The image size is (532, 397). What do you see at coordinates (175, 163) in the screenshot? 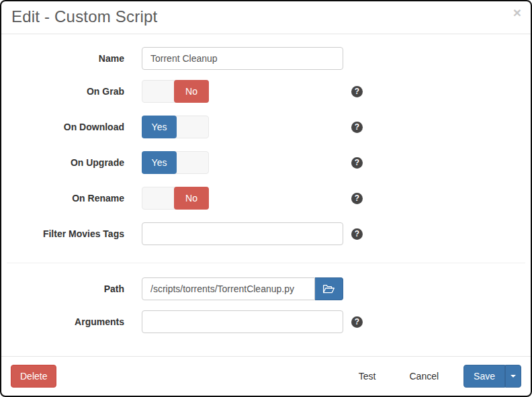
I see `on-upgrade-toggle: Yes` at bounding box center [175, 163].